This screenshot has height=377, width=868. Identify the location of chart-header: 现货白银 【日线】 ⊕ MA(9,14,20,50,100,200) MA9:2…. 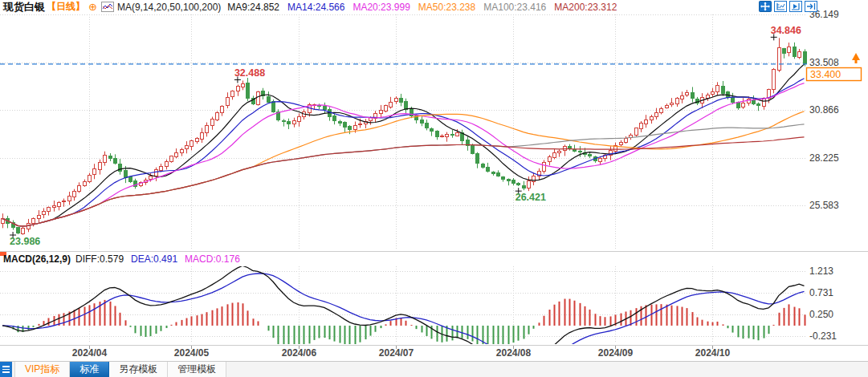
(314, 6).